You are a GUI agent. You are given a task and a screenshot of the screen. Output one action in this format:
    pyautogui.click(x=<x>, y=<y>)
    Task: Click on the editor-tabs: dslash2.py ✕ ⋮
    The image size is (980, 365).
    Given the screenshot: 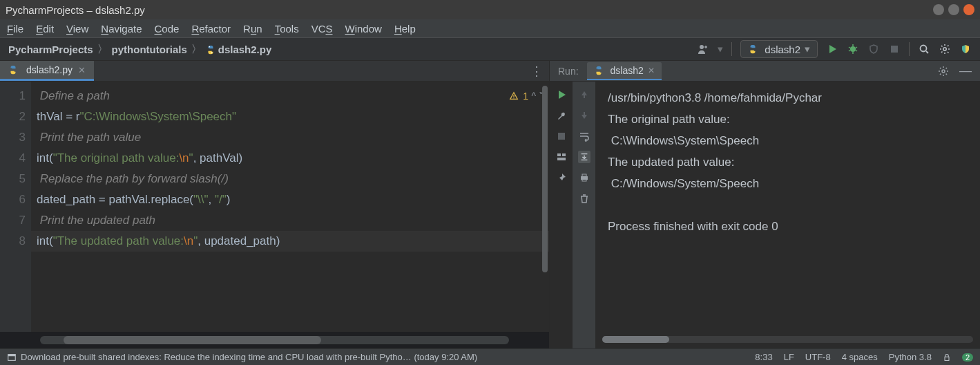 What is the action you would take?
    pyautogui.click(x=275, y=71)
    